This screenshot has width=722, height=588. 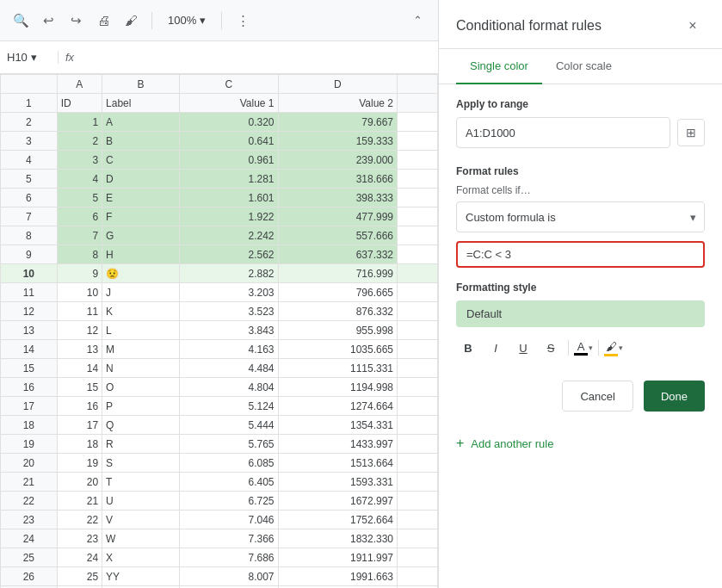 I want to click on cancel-button: Cancel, so click(x=597, y=396).